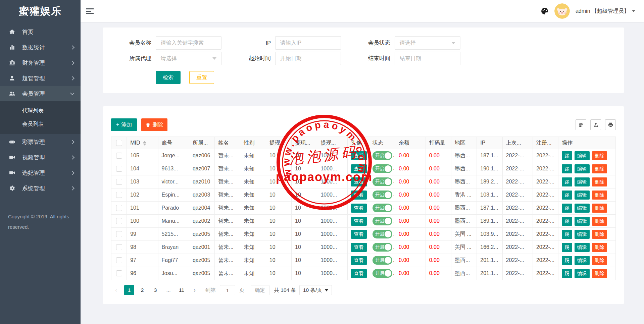  What do you see at coordinates (142, 290) in the screenshot?
I see `page-button: 2` at bounding box center [142, 290].